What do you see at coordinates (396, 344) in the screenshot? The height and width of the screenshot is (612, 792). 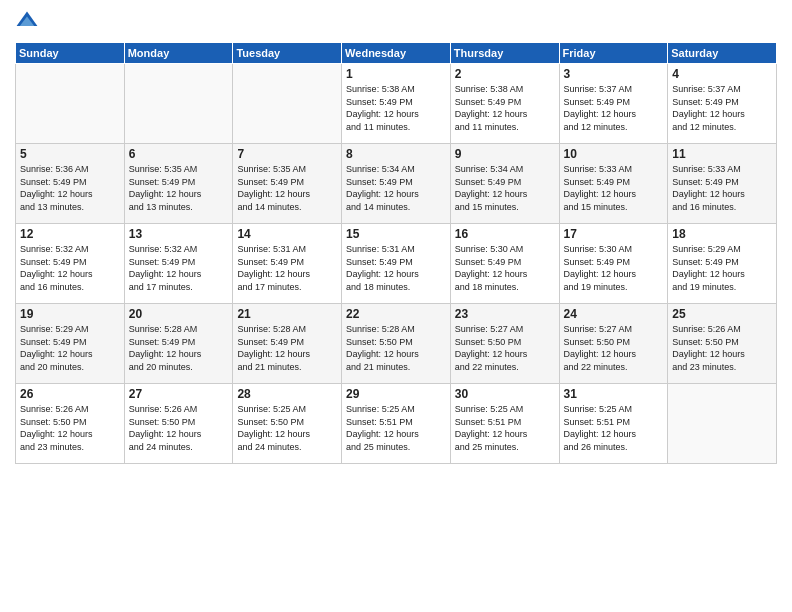 I see `week-row-4: 19Sunrise: 5:29 AM Sunset: 5:49 PM Dayli…` at bounding box center [396, 344].